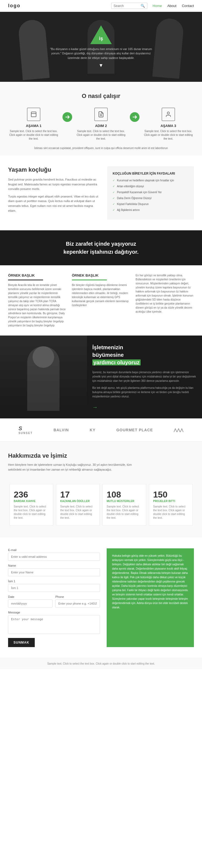  What do you see at coordinates (54, 581) in the screenshot?
I see `item1-label: İsm 1` at bounding box center [54, 581].